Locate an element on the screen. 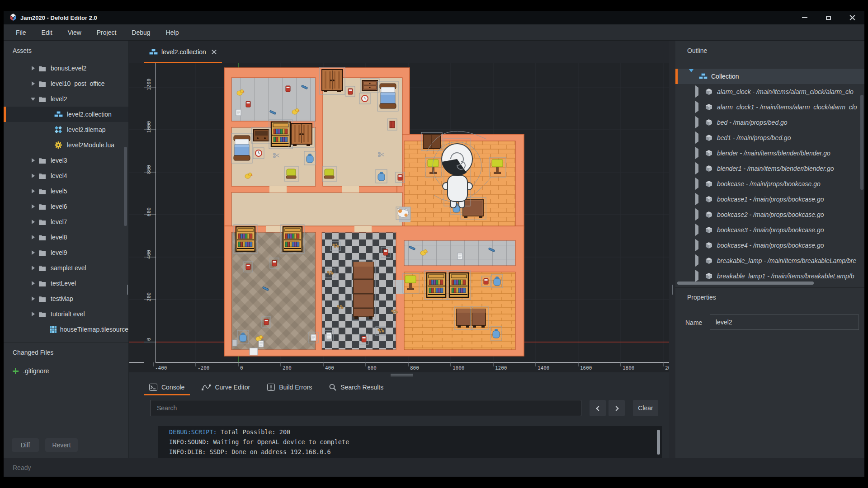 The height and width of the screenshot is (488, 868). asset-level2Module.lua: level2Module.lua is located at coordinates (66, 145).